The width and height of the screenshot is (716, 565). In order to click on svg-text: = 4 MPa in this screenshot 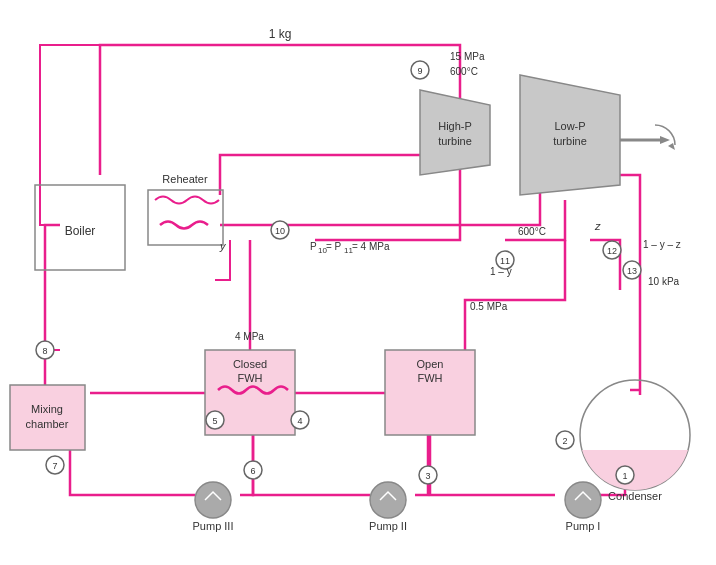, I will do `click(371, 246)`.